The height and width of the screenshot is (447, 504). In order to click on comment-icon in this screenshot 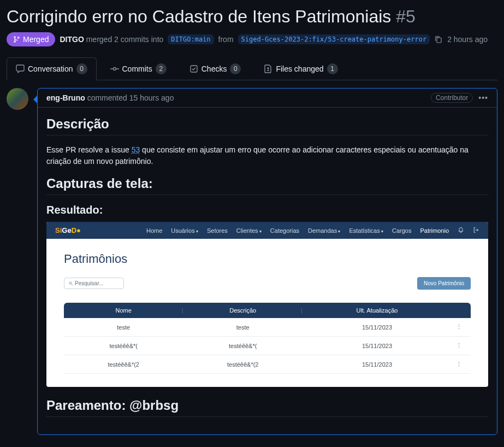, I will do `click(20, 69)`.